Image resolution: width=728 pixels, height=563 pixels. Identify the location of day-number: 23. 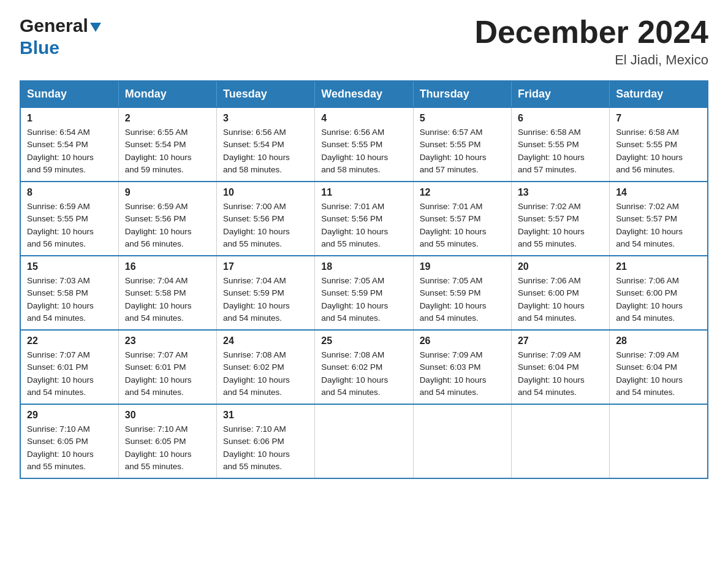
(168, 341).